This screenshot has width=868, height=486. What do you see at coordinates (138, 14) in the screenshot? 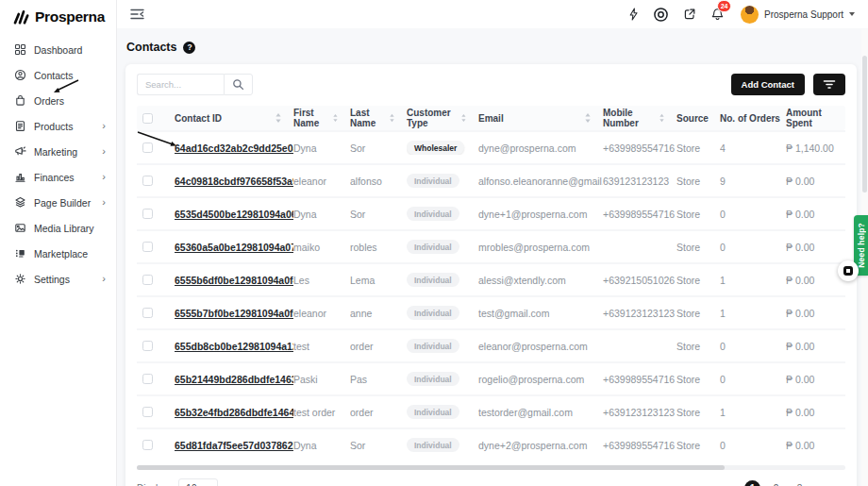
I see `sidebar-collapse-button` at bounding box center [138, 14].